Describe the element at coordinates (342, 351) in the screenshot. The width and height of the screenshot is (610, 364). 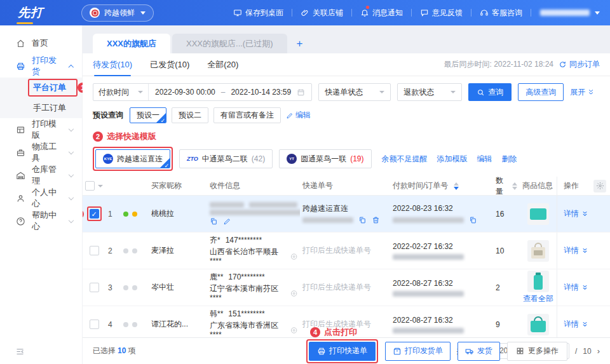
I see `print-express-button: 打印快递单` at that location.